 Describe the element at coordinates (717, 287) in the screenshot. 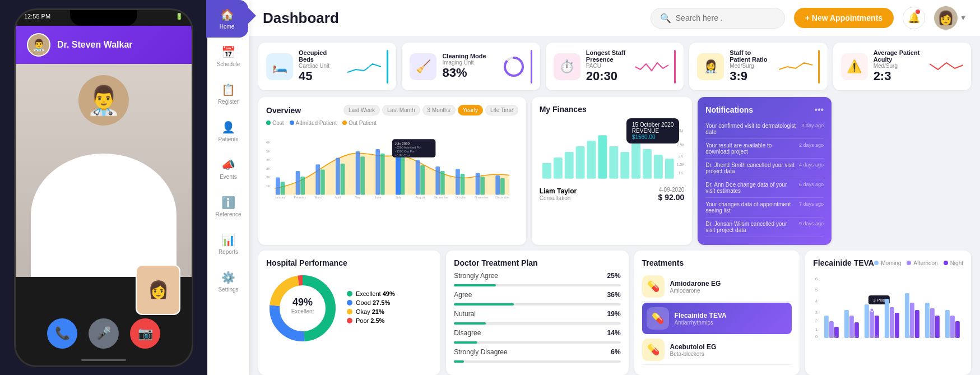

I see `treatment-list-item: 💊 Amiodarone EG Amiodarone` at that location.